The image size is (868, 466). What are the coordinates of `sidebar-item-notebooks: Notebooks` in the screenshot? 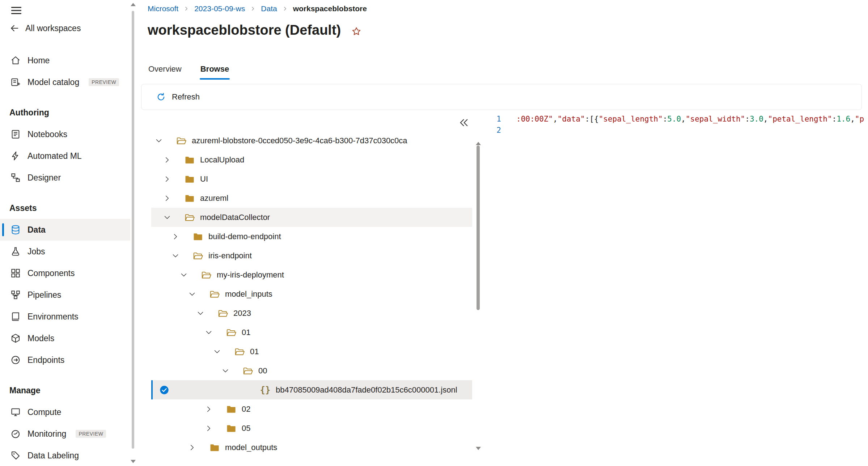 It's located at (65, 134).